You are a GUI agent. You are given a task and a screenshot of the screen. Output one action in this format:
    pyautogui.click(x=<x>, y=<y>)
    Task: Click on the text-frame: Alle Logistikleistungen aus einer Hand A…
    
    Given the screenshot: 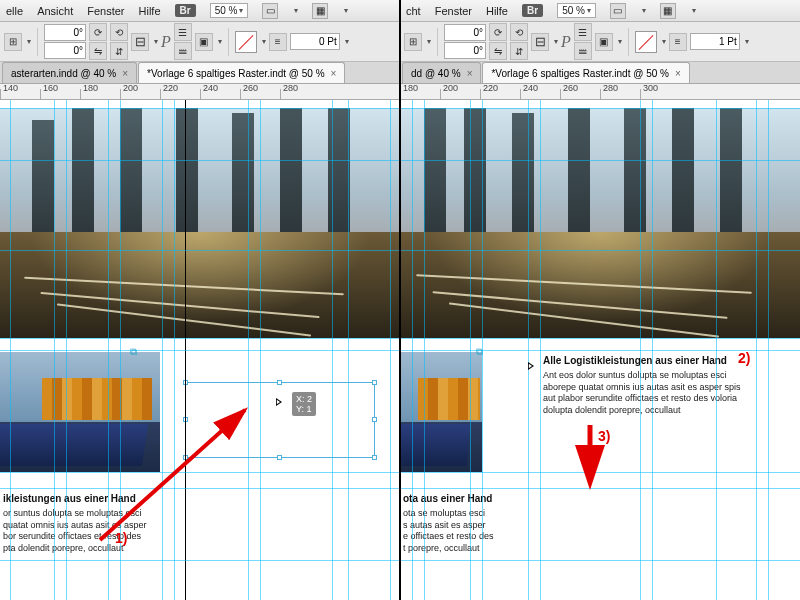 What is the action you would take?
    pyautogui.click(x=648, y=386)
    